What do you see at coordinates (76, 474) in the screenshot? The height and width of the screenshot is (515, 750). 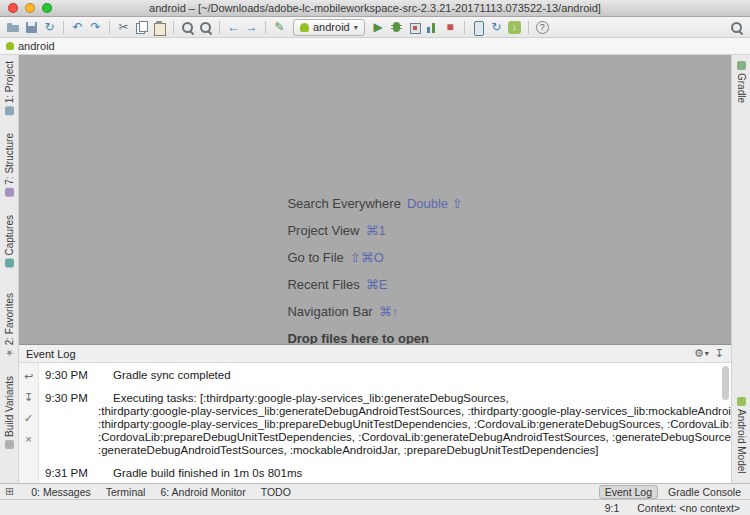 I see `log-timestamp: 9:31 PM` at bounding box center [76, 474].